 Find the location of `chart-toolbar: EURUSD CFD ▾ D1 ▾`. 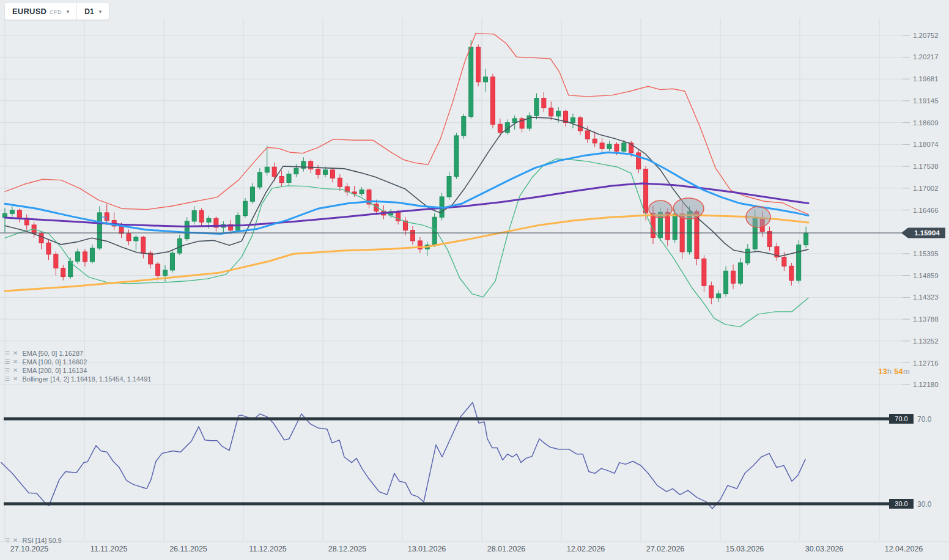

chart-toolbar: EURUSD CFD ▾ D1 ▾ is located at coordinates (57, 11).